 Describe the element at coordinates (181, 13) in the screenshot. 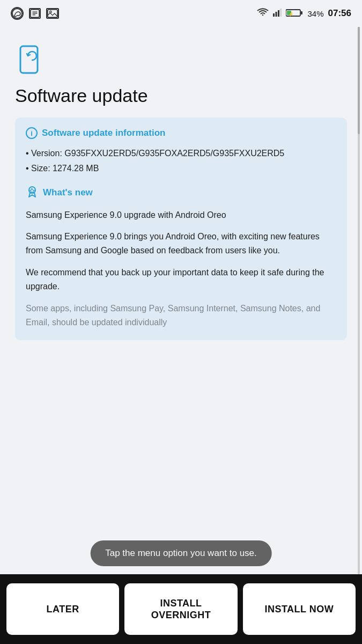

I see `status-bar: ⚡ 34% 07:56` at that location.